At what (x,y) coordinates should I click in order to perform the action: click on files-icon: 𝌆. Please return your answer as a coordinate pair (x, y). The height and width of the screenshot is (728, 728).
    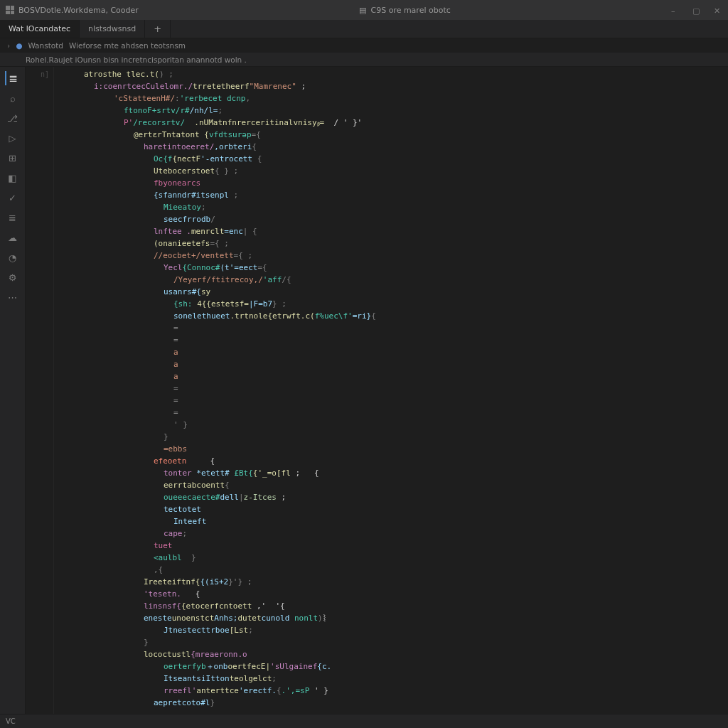
    Looking at the image, I should click on (12, 78).